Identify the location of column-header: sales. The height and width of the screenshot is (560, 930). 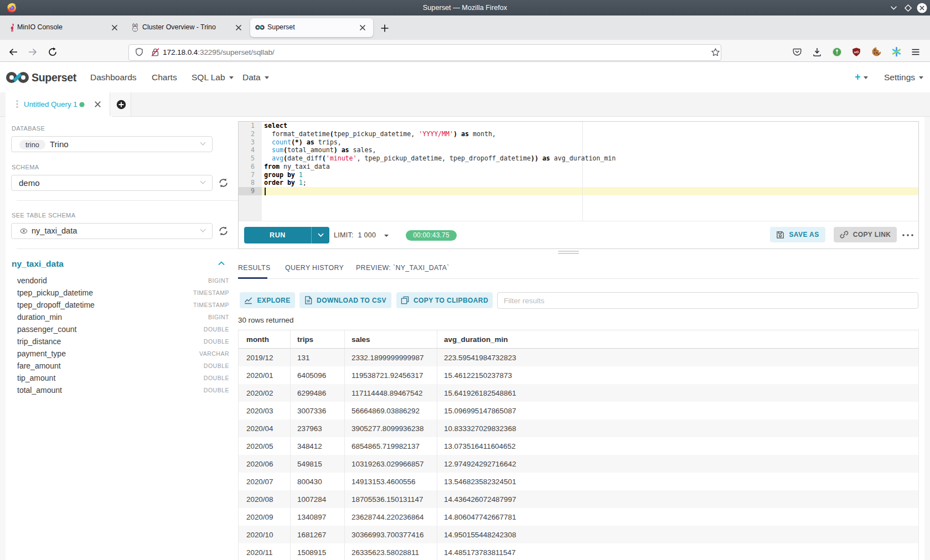
(391, 339).